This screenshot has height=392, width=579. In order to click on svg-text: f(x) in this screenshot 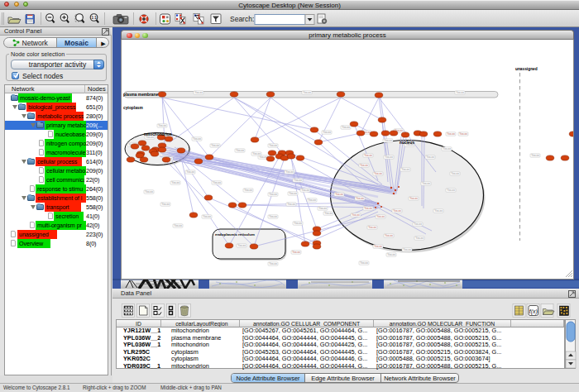, I will do `click(534, 312)`.